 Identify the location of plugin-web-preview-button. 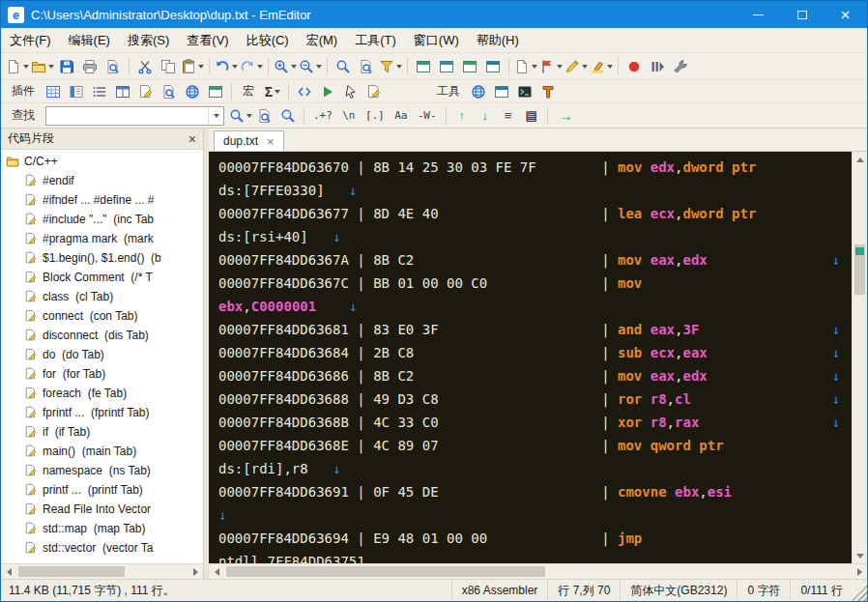
(192, 92).